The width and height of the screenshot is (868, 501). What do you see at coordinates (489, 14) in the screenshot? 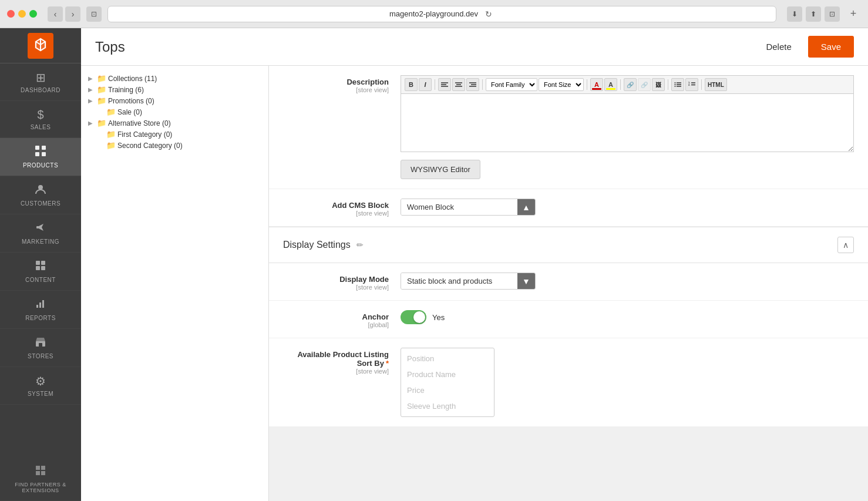
I see `reload-button: ↻` at bounding box center [489, 14].